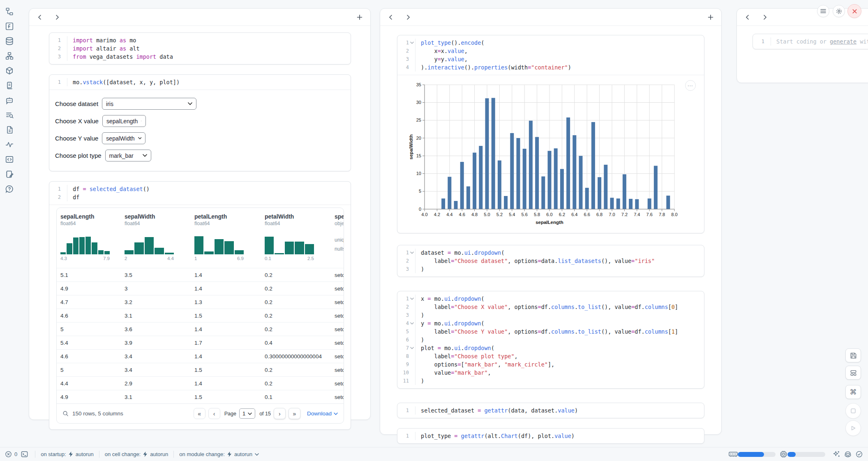 The image size is (868, 461). Describe the element at coordinates (403, 307) in the screenshot. I see `line-number: 2` at that location.